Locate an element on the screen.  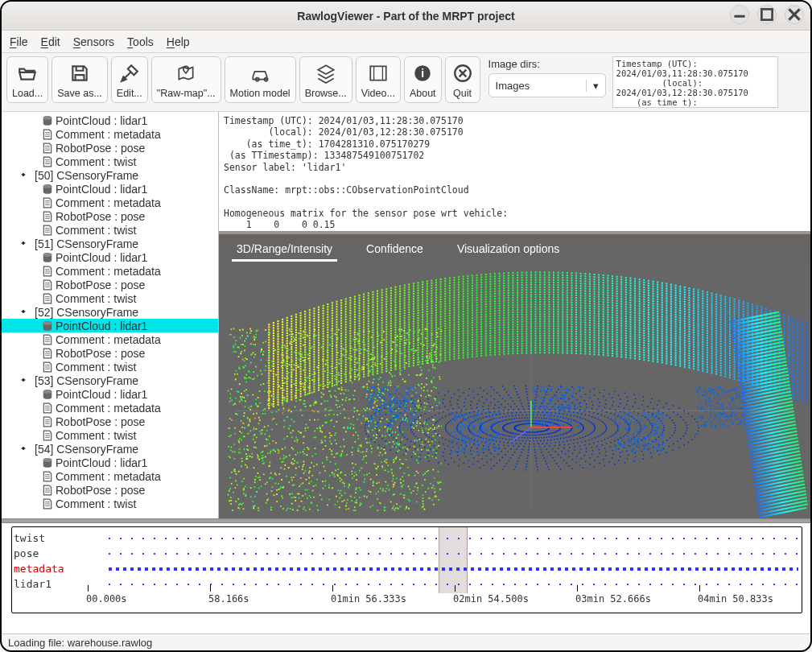
tab-viz-options: Visualization options is located at coordinates (509, 250).